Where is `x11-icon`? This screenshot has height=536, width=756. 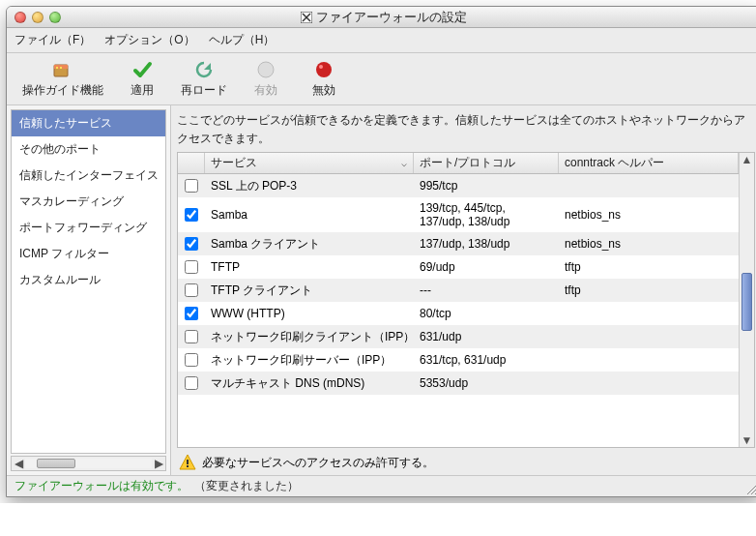 x11-icon is located at coordinates (306, 17).